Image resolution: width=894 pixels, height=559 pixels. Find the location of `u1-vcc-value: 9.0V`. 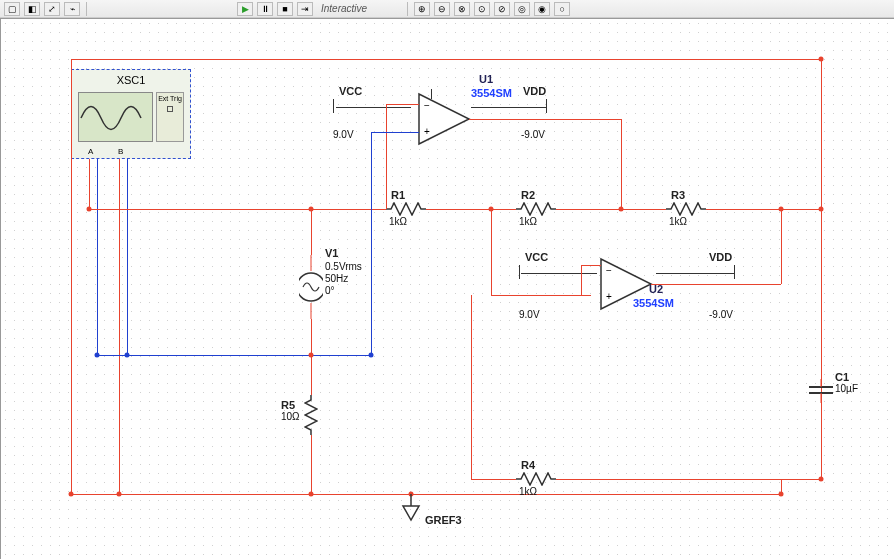

u1-vcc-value: 9.0V is located at coordinates (344, 135).